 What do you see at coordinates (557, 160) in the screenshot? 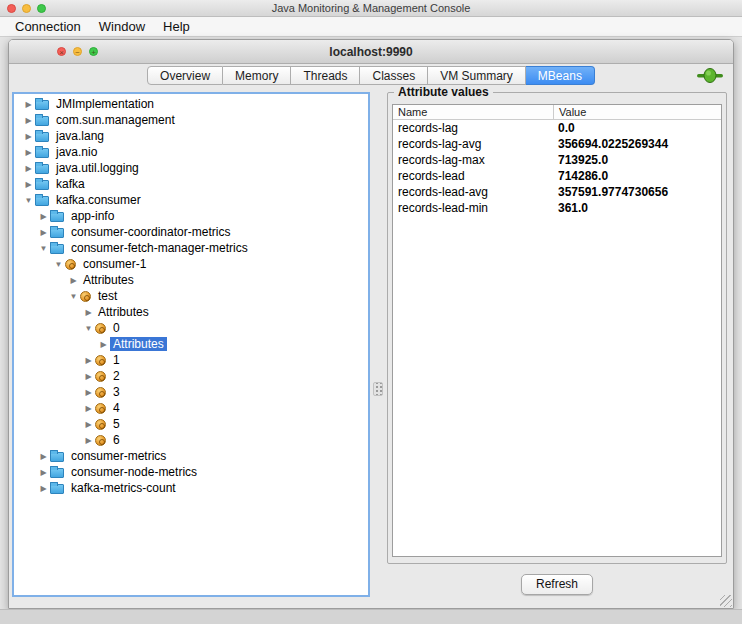
I see `attribute-row: records-lag-max 713925.0` at bounding box center [557, 160].